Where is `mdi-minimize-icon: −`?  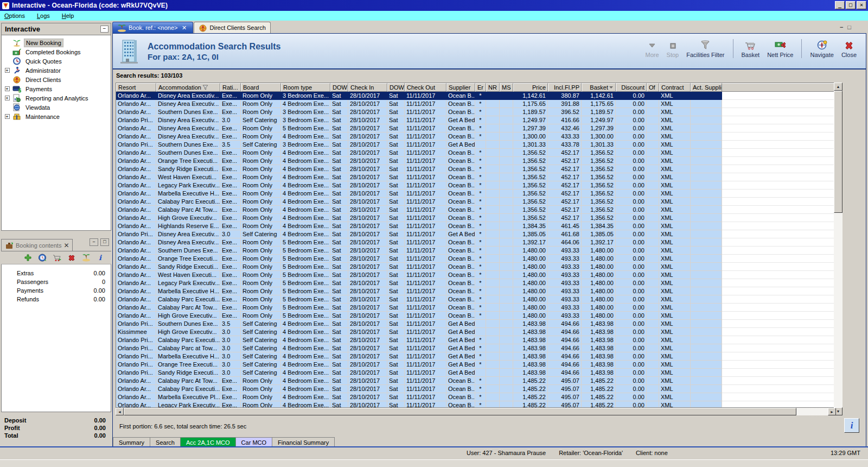
mdi-minimize-icon: − is located at coordinates (841, 27).